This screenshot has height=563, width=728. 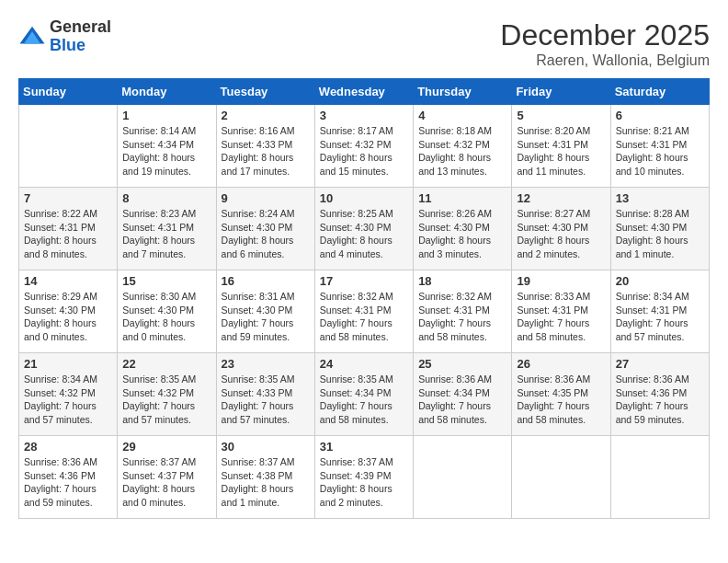 What do you see at coordinates (266, 447) in the screenshot?
I see `day-number: 30` at bounding box center [266, 447].